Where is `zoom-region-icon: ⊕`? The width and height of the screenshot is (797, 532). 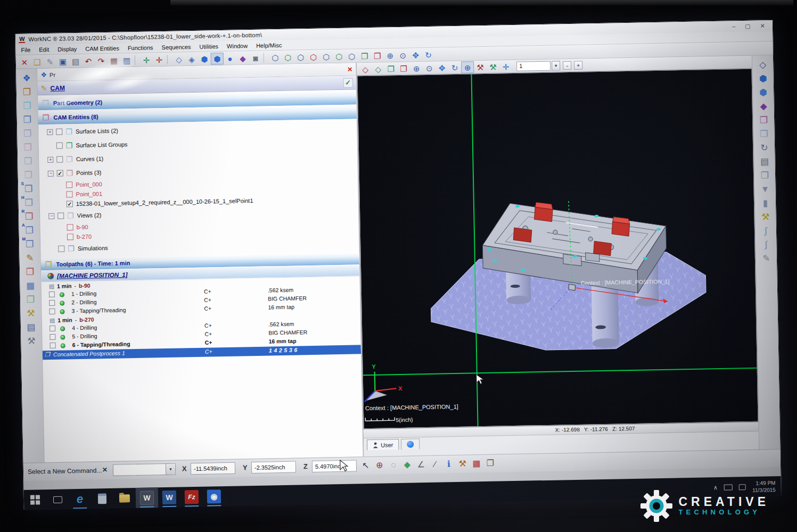
zoom-region-icon: ⊕ is located at coordinates (416, 68).